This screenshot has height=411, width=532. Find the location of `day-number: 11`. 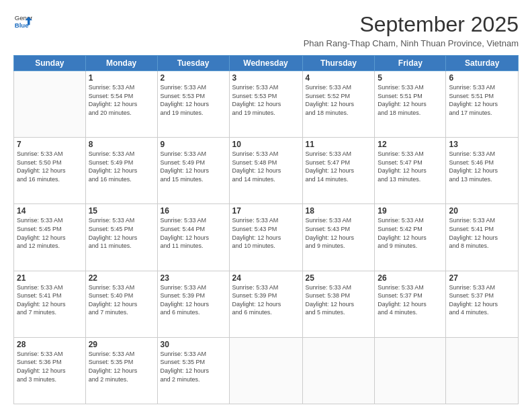

day-number: 11 is located at coordinates (339, 144).